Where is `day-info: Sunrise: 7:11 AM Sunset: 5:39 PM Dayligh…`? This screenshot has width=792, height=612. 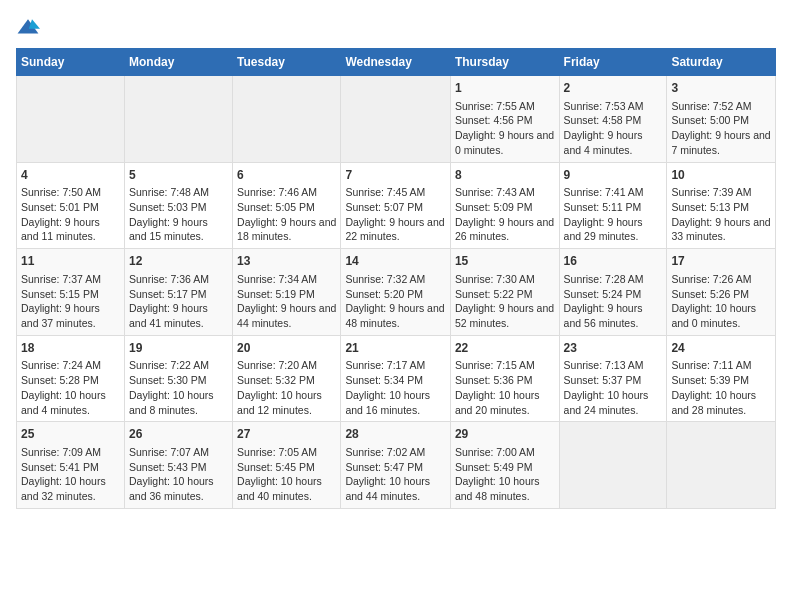 day-info: Sunrise: 7:11 AM Sunset: 5:39 PM Dayligh… is located at coordinates (721, 388).